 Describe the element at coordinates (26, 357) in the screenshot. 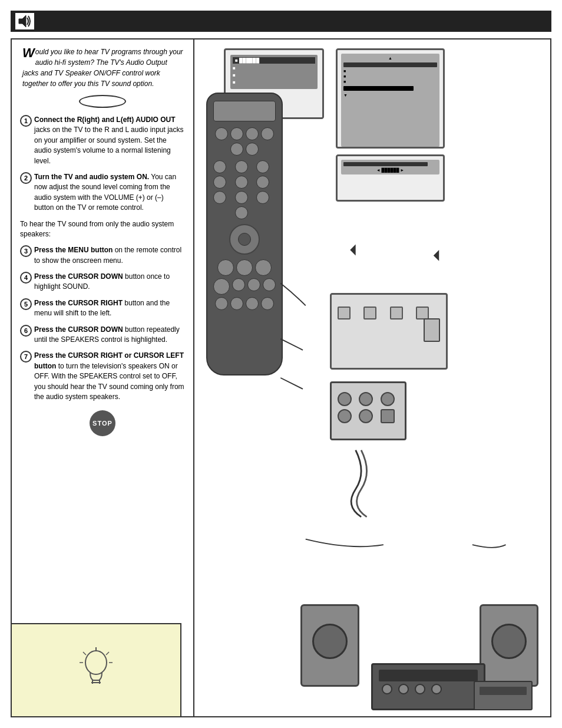

I see `step-number-7: 7` at that location.